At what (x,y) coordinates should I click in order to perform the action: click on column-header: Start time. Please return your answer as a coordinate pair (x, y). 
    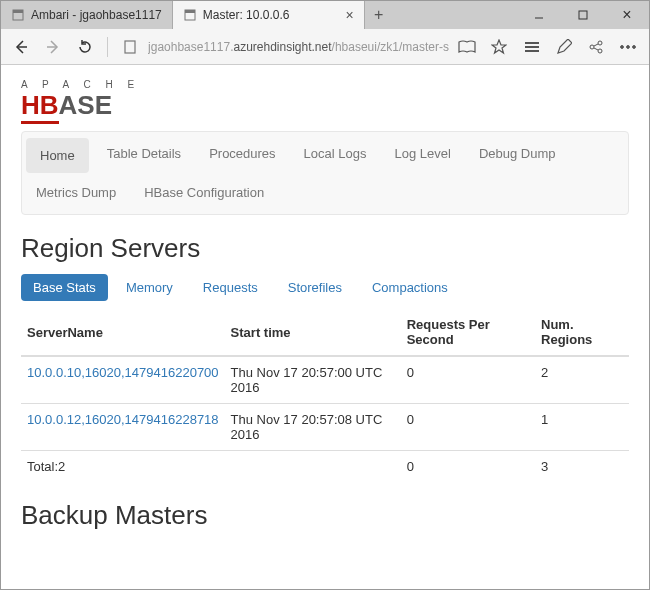
    Looking at the image, I should click on (313, 332).